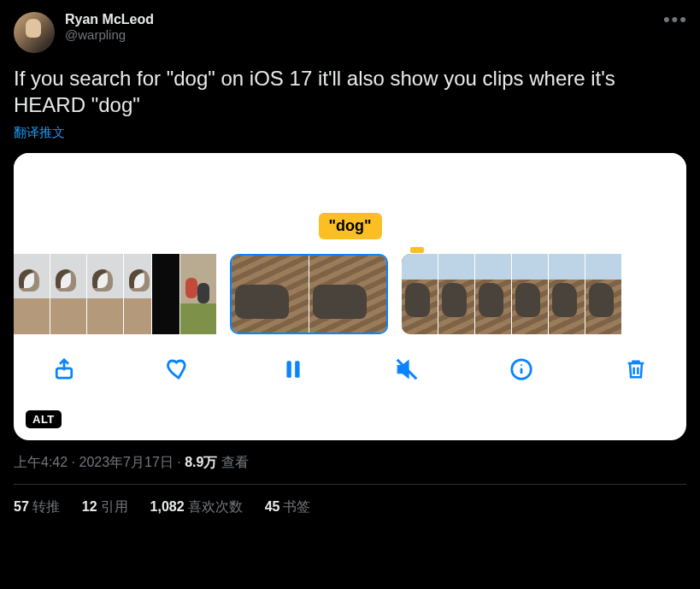  What do you see at coordinates (201, 462) in the screenshot?
I see `views-count: 8.9万` at bounding box center [201, 462].